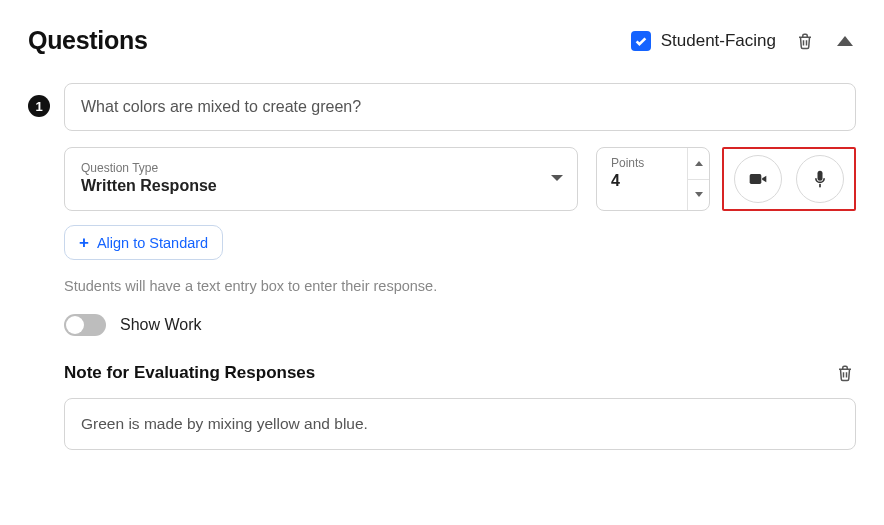 Image resolution: width=884 pixels, height=525 pixels. Describe the element at coordinates (649, 181) in the screenshot. I see `points-value: 4` at that location.